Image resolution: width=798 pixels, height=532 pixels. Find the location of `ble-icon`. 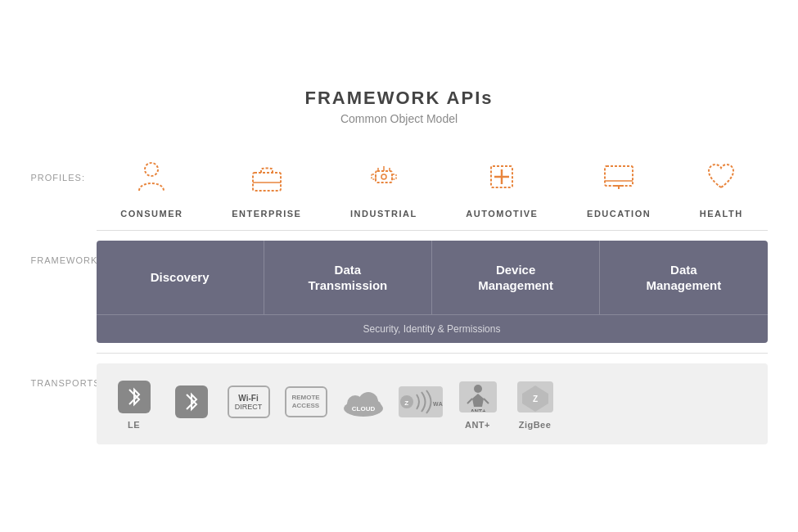

ble-icon is located at coordinates (134, 397).